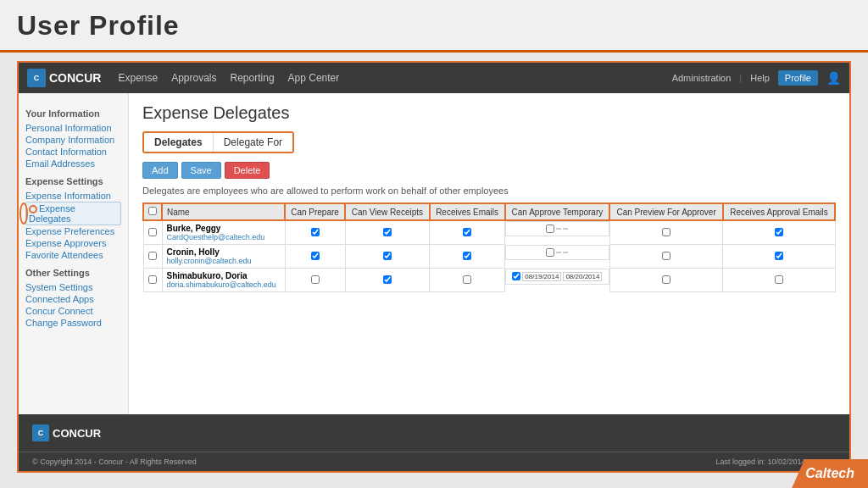 The width and height of the screenshot is (868, 488). I want to click on delete-button: Delete, so click(248, 170).